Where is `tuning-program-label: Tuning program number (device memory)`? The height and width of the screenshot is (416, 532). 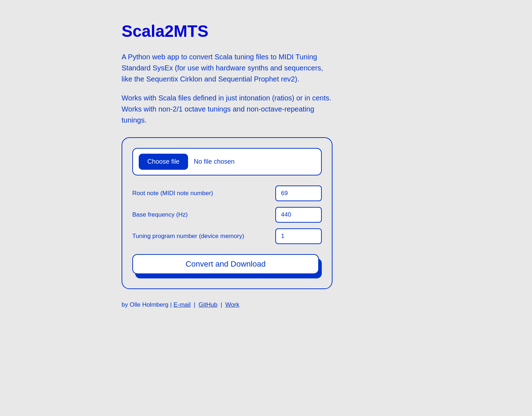 tuning-program-label: Tuning program number (device memory) is located at coordinates (201, 237).